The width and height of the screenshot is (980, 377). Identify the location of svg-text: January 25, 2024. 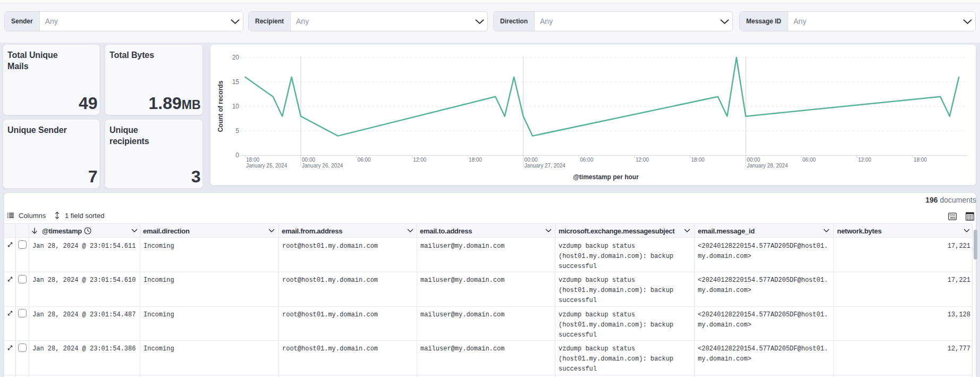
(267, 166).